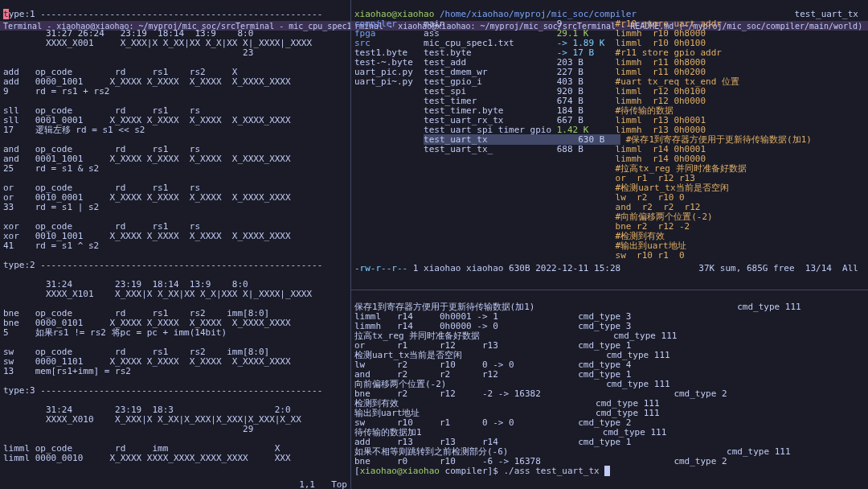  I want to click on code-line: limml 0000_0010 X_XXXX XXXX_XXXX_XXXX_XX…, so click(175, 458).